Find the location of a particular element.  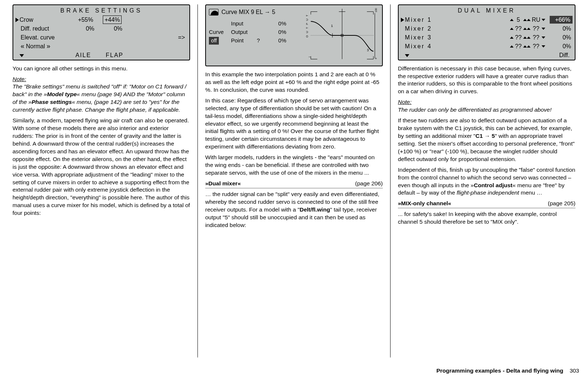

footer-title: Programming examples - Delta and flying … is located at coordinates (500, 371).